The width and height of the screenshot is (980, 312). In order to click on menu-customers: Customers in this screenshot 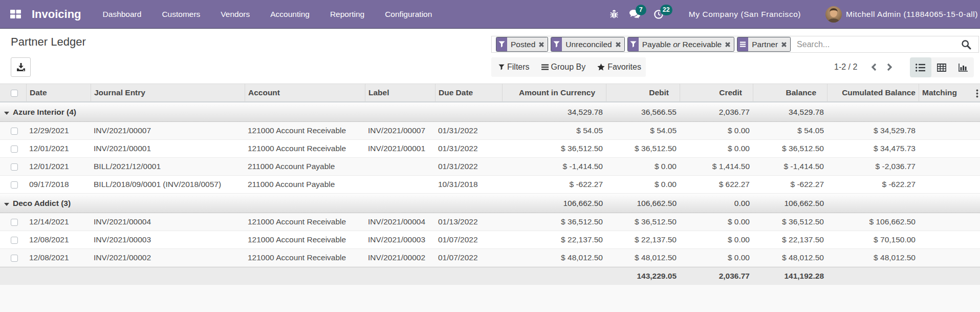, I will do `click(181, 14)`.